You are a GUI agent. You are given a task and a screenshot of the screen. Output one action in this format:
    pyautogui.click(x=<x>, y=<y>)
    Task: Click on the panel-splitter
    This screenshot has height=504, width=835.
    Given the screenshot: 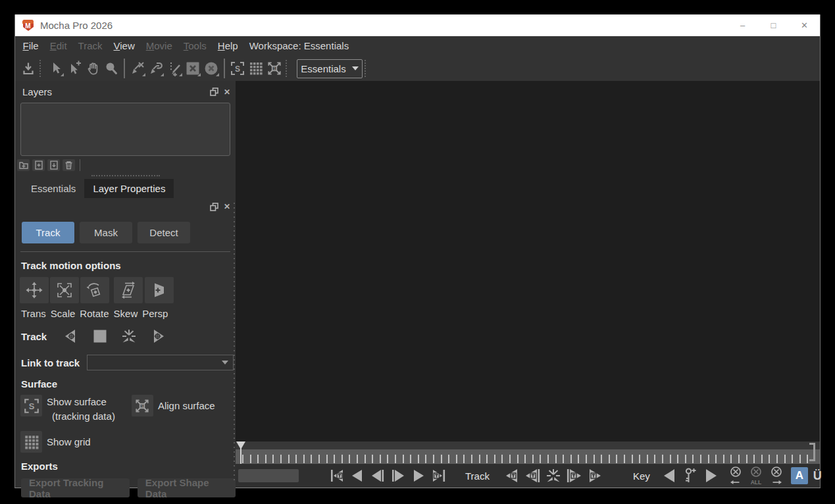 What is the action you would take?
    pyautogui.click(x=234, y=342)
    